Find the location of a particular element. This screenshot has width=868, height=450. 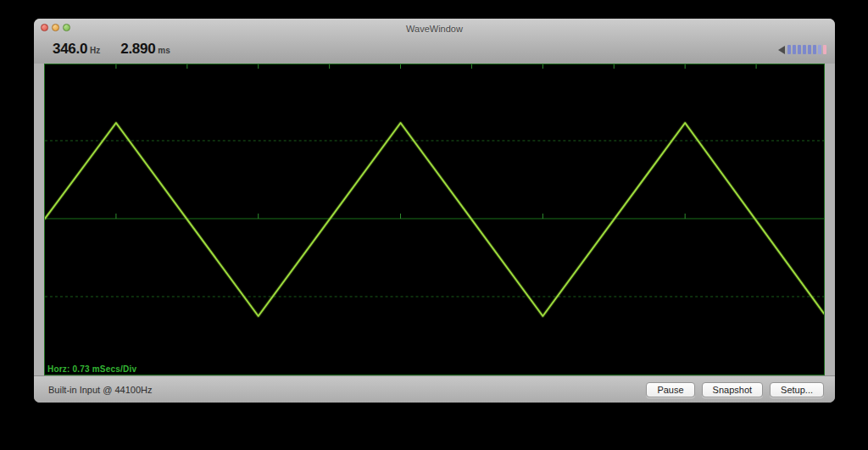

pause-button: Pause is located at coordinates (670, 390).